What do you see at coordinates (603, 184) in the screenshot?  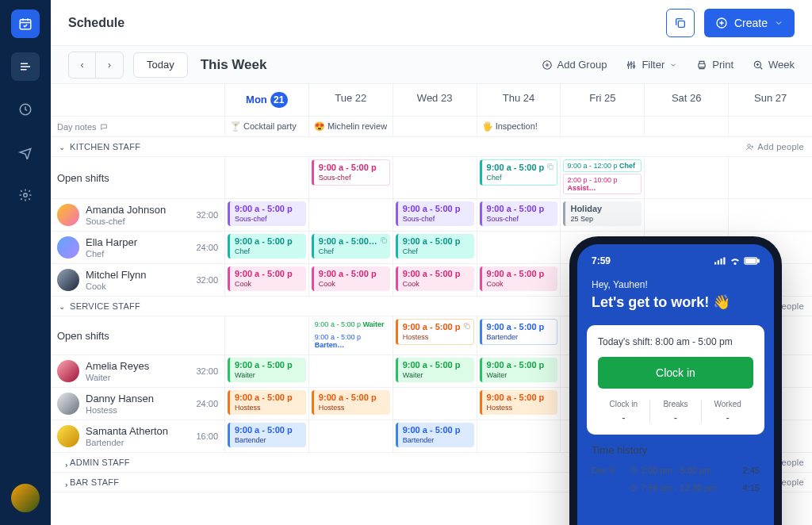 I see `shift-open-compact: 2:00 p - 10:00 p Assist…` at bounding box center [603, 184].